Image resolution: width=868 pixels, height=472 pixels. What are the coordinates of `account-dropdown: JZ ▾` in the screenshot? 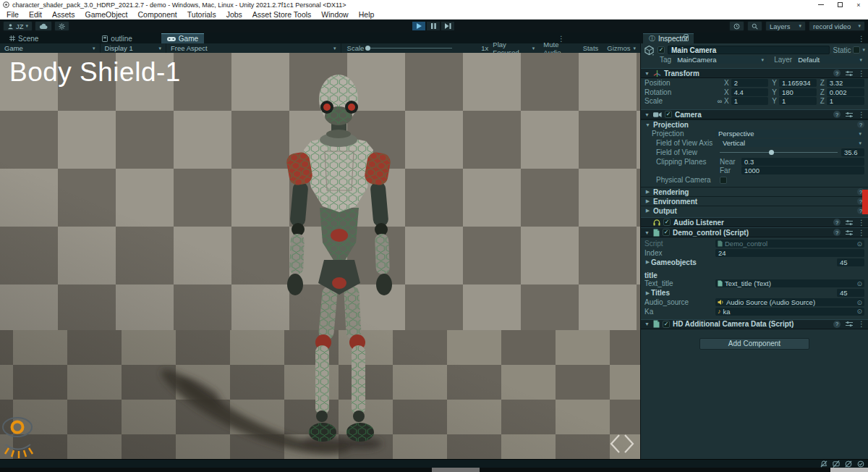 It's located at (17, 26).